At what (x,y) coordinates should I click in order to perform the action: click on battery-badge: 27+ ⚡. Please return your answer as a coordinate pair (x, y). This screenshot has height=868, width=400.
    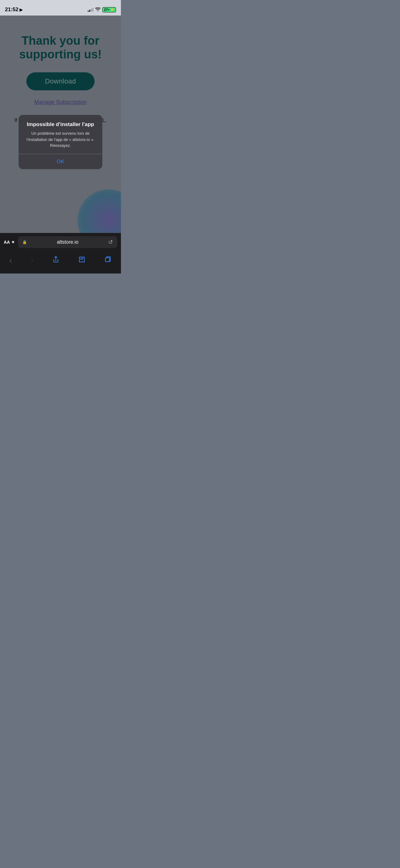
    Looking at the image, I should click on (109, 10).